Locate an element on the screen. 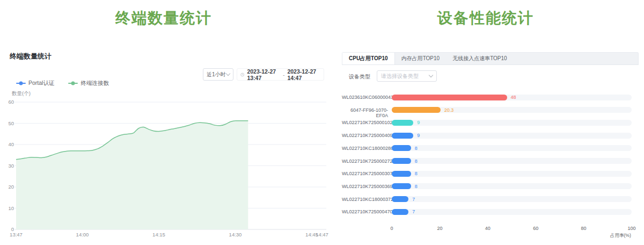  bar-category-label: WL022710K725000102 is located at coordinates (365, 122).